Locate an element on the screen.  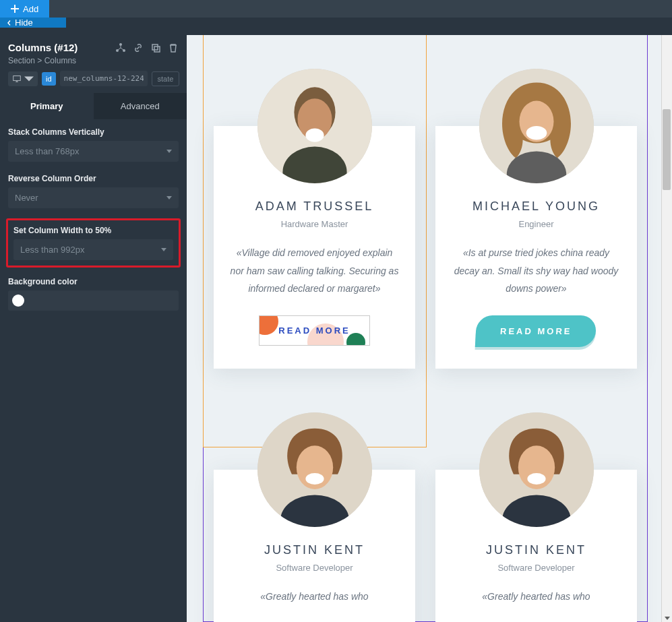
card-role: Hardware Master is located at coordinates (314, 224).